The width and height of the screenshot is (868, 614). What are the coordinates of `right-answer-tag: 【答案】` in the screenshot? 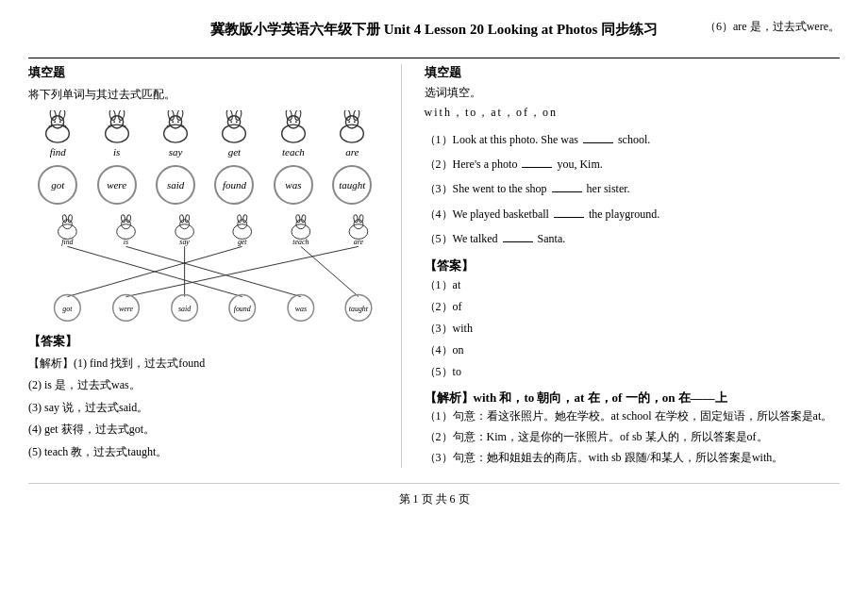 It's located at (632, 266).